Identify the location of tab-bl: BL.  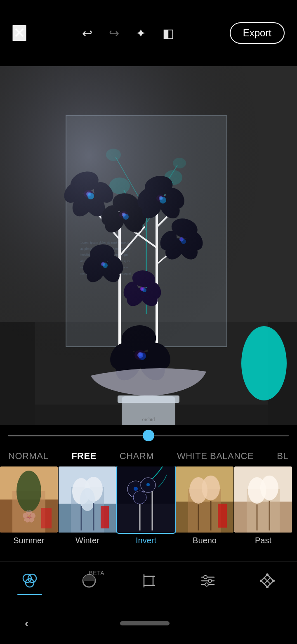
(281, 456).